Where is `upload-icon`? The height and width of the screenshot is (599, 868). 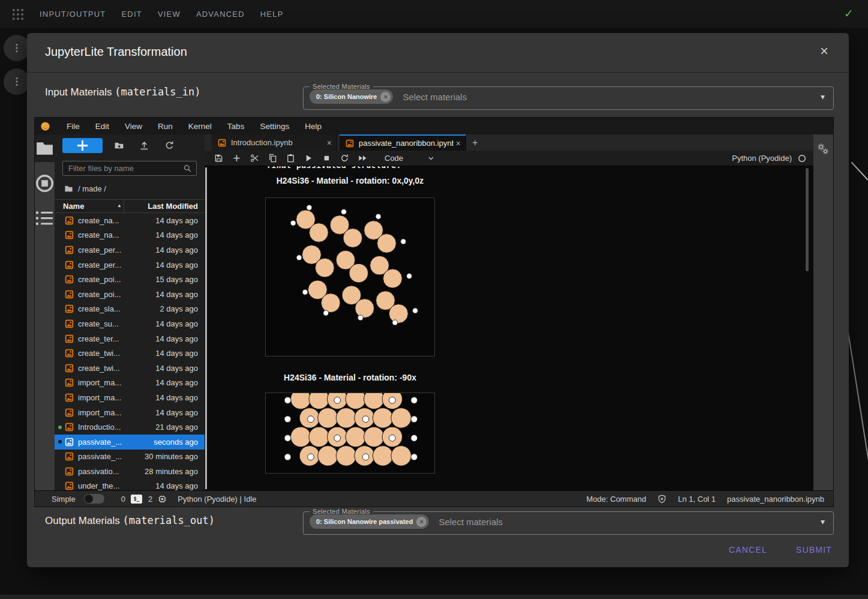 upload-icon is located at coordinates (144, 145).